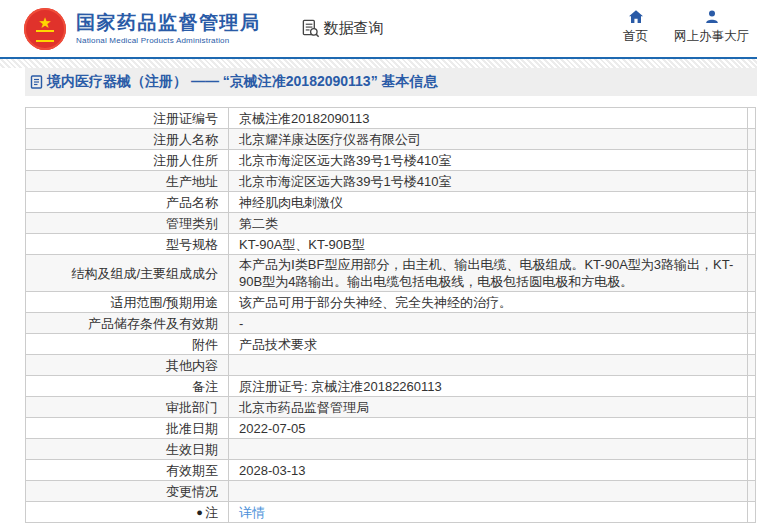  Describe the element at coordinates (242, 82) in the screenshot. I see `breadcrumb-text: 境内医疗器械（注册） —— “京械注准20182090113” 基本信息` at that location.